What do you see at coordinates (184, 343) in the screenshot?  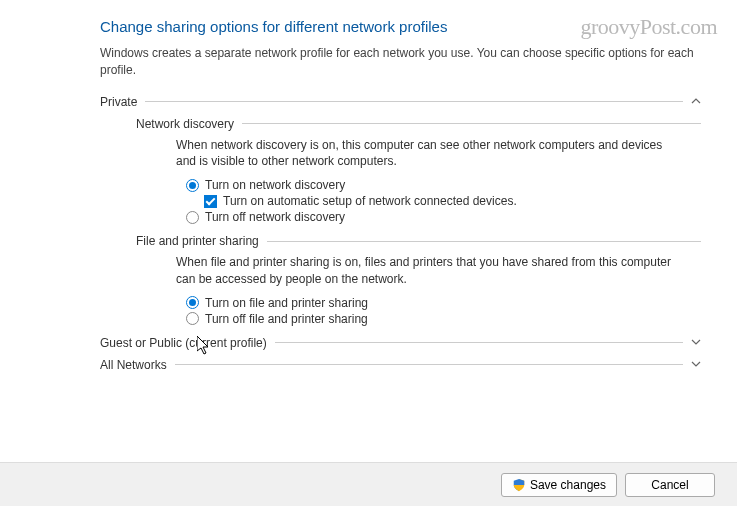 I see `section-guest-label: Guest or Public (current profile)` at bounding box center [184, 343].